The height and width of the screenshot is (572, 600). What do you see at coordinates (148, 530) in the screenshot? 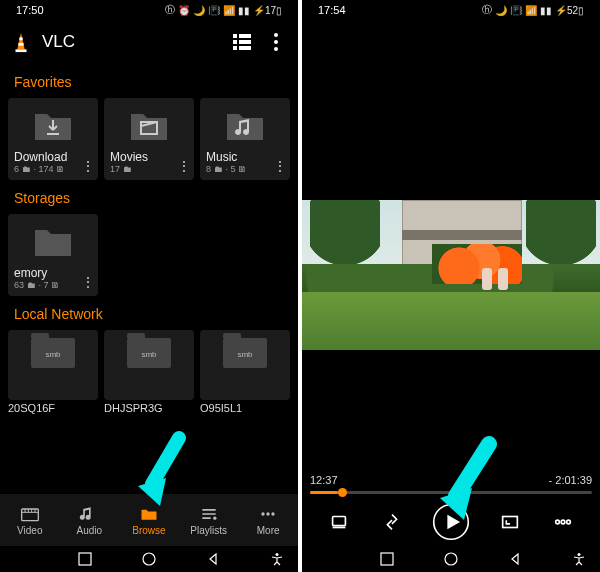
I see `nav-label: Browse` at bounding box center [148, 530].